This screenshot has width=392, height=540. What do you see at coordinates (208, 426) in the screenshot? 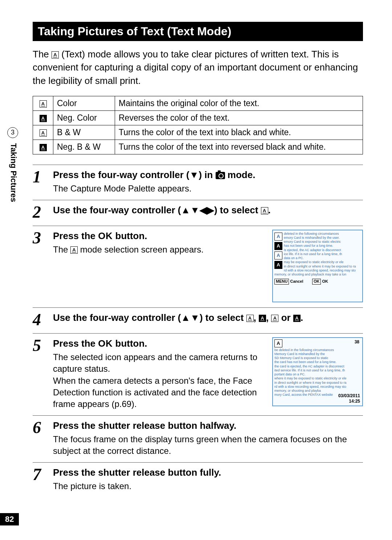
I see `step-heading: Press the shutter release button halfway…` at bounding box center [208, 426].